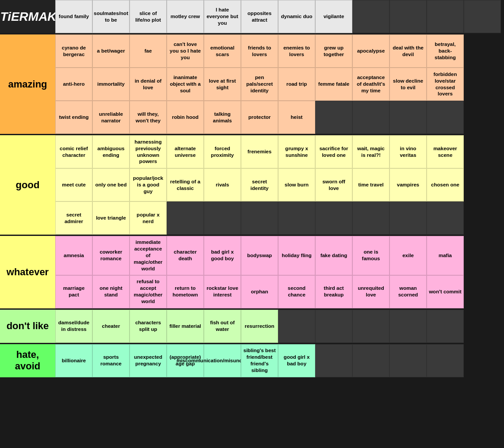 Image resolution: width=504 pixels, height=448 pixels. What do you see at coordinates (334, 17) in the screenshot?
I see `header-cell: vigilante` at bounding box center [334, 17].